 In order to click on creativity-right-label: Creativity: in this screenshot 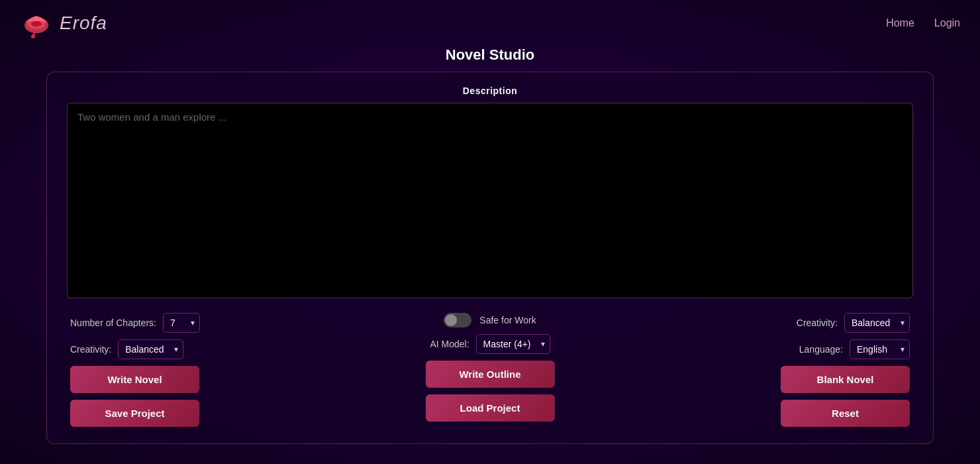, I will do `click(817, 323)`.